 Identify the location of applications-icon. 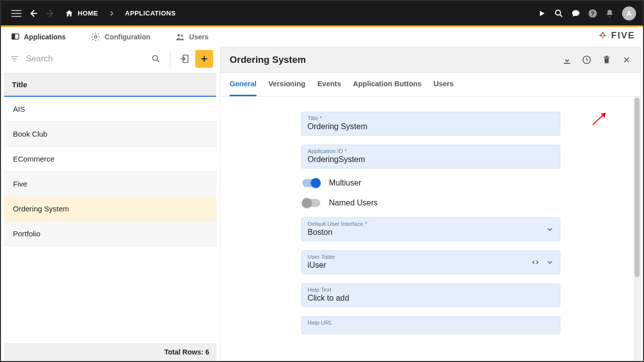
(15, 37).